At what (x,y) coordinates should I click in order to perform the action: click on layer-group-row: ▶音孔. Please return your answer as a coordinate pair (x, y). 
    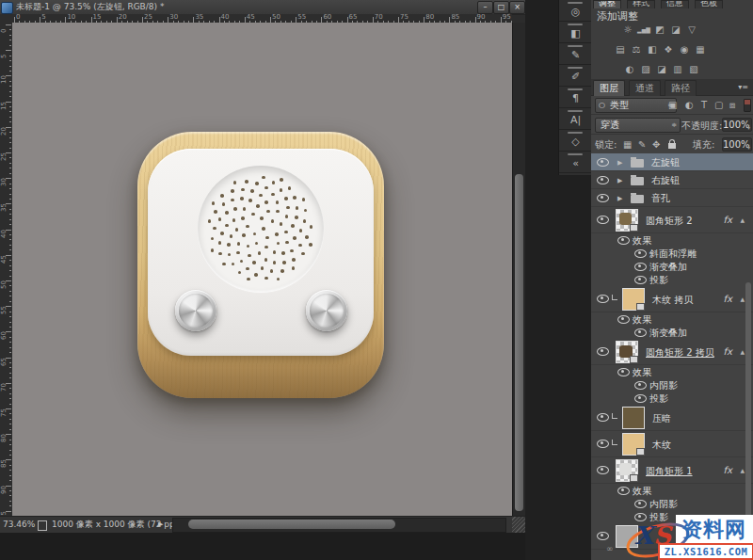
    Looking at the image, I should click on (672, 198).